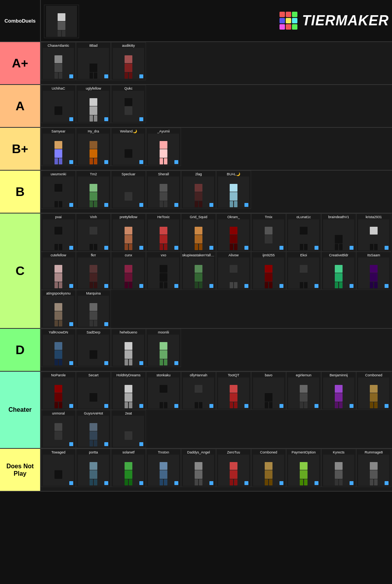 The height and width of the screenshot is (584, 392). What do you see at coordinates (234, 271) in the screenshot?
I see `player-card: Alivow` at bounding box center [234, 271].